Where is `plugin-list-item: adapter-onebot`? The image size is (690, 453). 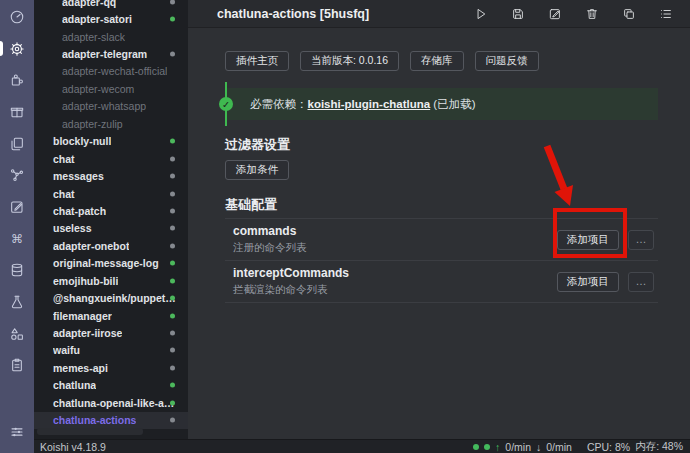 plugin-list-item: adapter-onebot is located at coordinates (111, 246).